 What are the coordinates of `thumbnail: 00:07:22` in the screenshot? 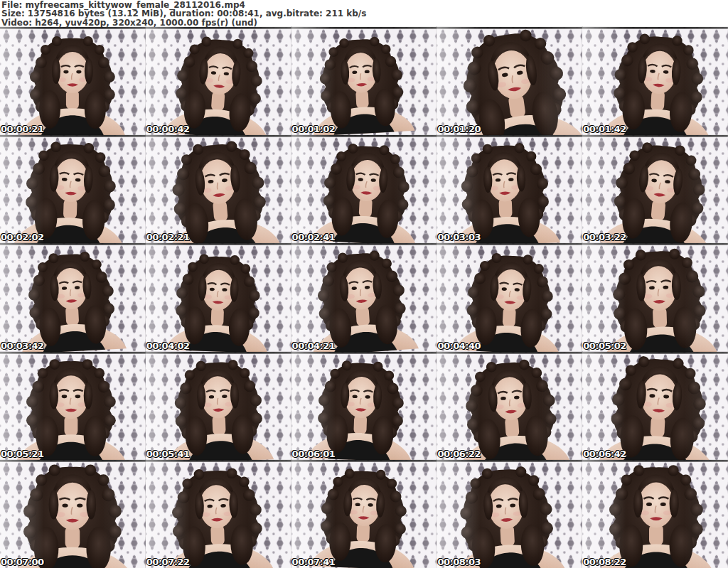 It's located at (219, 514).